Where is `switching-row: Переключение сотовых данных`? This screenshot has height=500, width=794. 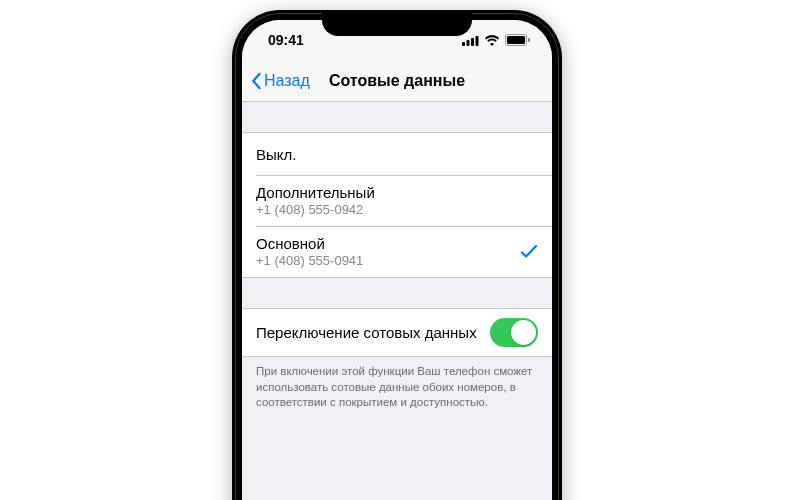
switching-row: Переключение сотовых данных is located at coordinates (397, 332).